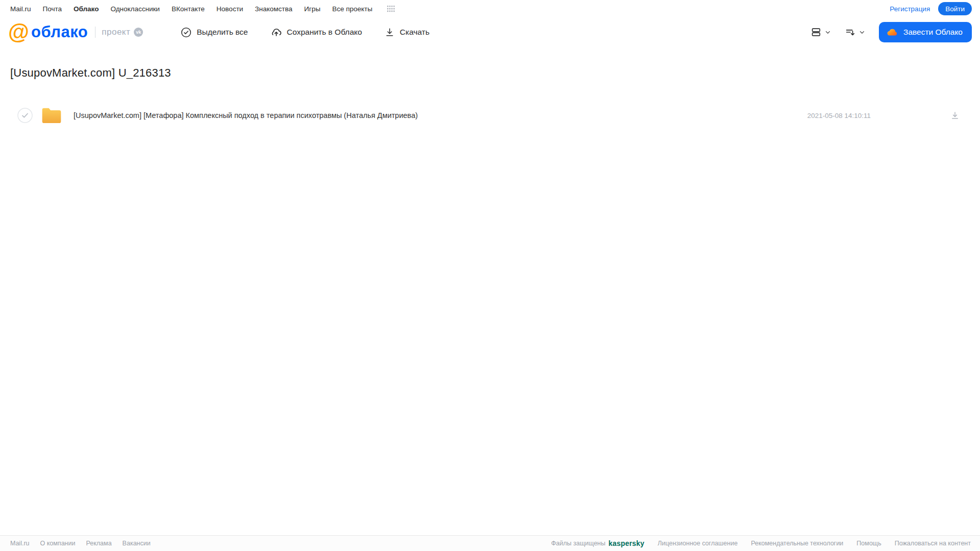  What do you see at coordinates (869, 543) in the screenshot?
I see `footer-link-help: Помощь` at bounding box center [869, 543].